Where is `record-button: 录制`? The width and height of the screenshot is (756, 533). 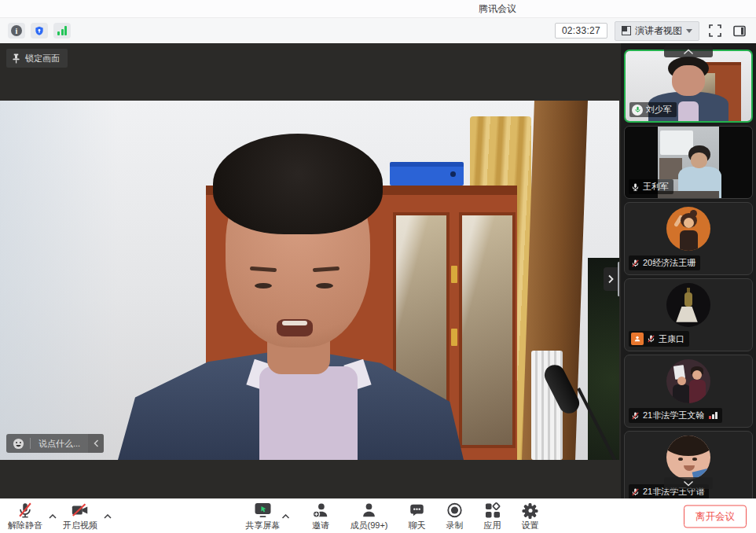
record-button: 录制 is located at coordinates (455, 516).